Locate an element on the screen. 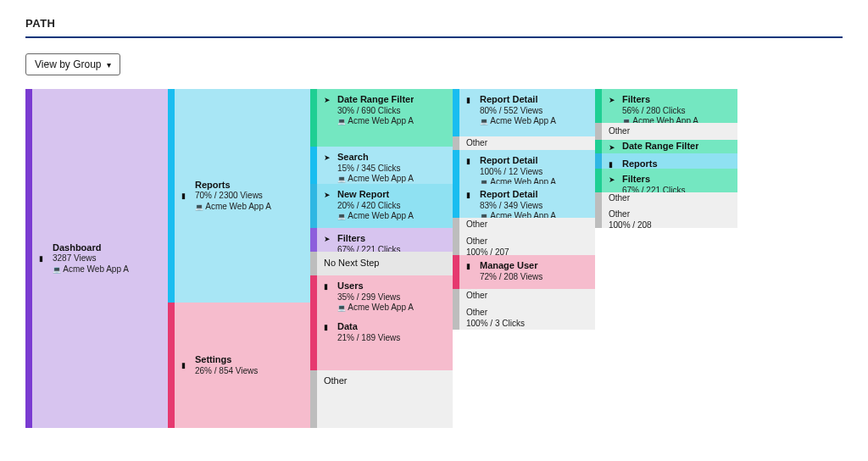 This screenshot has height=461, width=868. node-date-range-filter-2: ➤ Date Range Filter is located at coordinates (670, 147).